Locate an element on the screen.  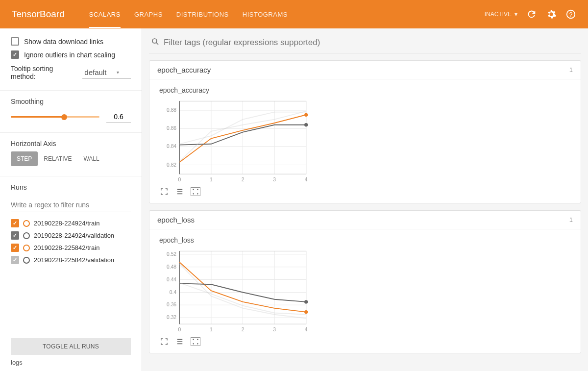
chart-title: epoch_loss is located at coordinates (365, 238).